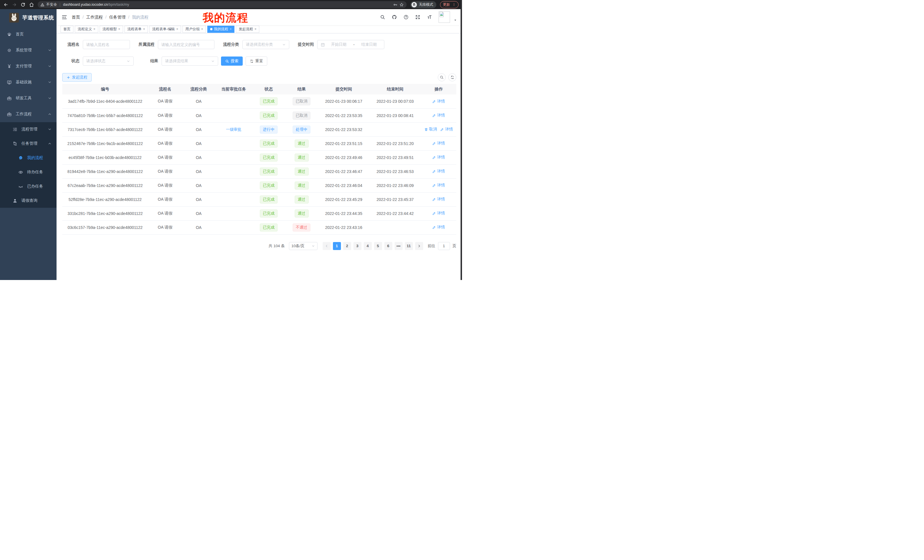 This screenshot has height=560, width=924. I want to click on prev-page-button, so click(327, 246).